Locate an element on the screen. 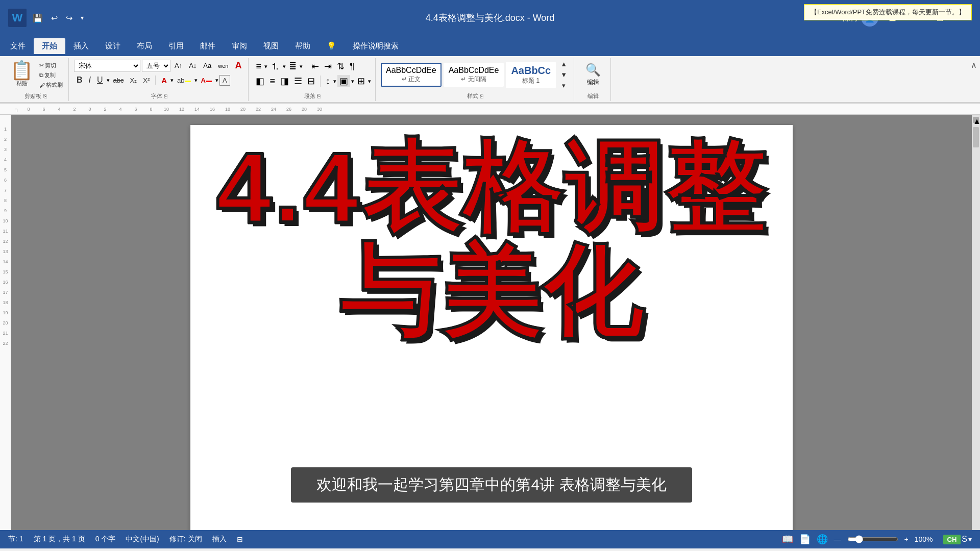 The width and height of the screenshot is (980, 551). ruler-v-corner is located at coordinates (5, 118).